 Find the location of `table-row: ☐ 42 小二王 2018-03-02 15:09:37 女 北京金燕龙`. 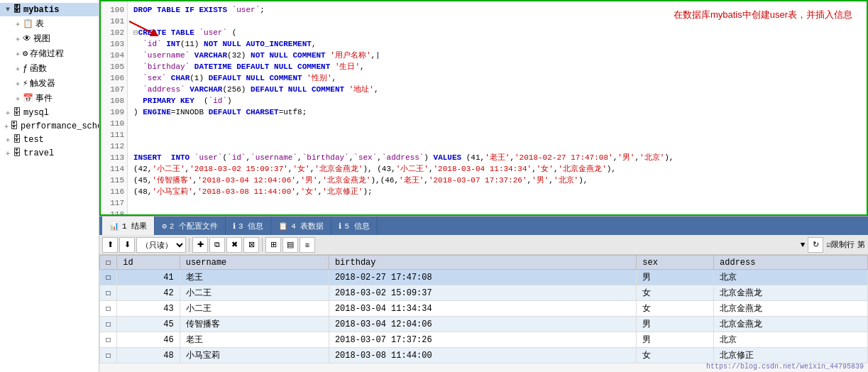

table-row: ☐ 42 小二王 2018-03-02 15:09:37 女 北京金燕龙 is located at coordinates (484, 293).